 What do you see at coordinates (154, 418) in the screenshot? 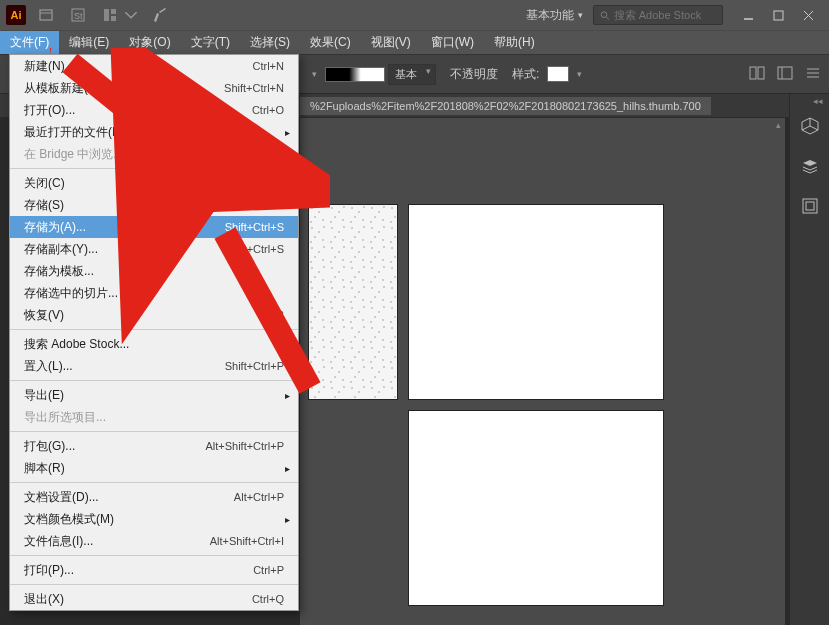
I see `menu-item-label: 导出所选项目...` at bounding box center [154, 418].